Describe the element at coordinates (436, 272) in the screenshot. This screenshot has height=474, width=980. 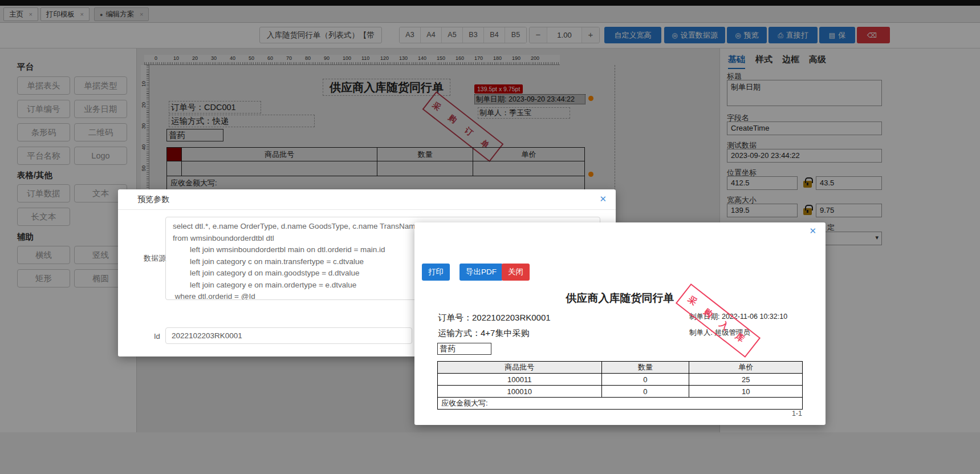
I see `print-button: 打印` at that location.